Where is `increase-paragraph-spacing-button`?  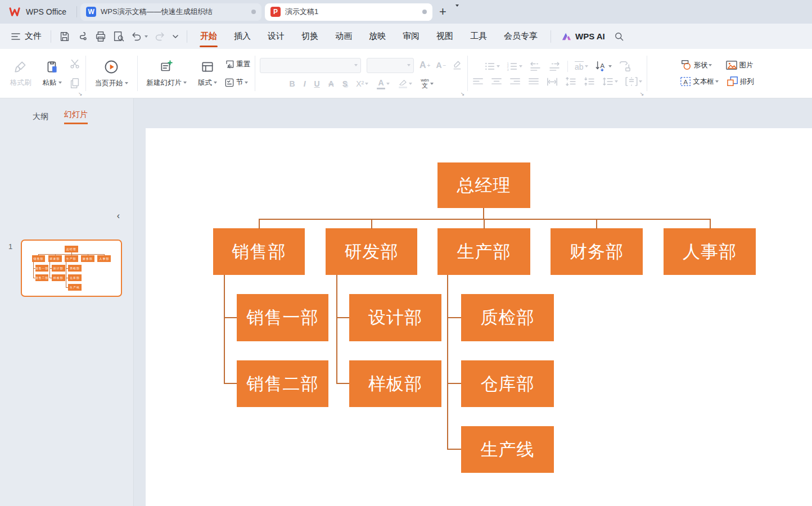
increase-paragraph-spacing-button is located at coordinates (571, 82).